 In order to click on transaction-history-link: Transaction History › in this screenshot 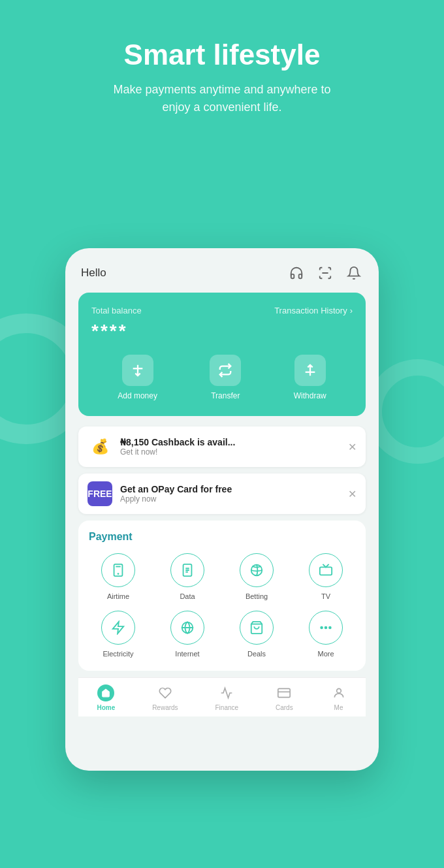, I will do `click(313, 311)`.